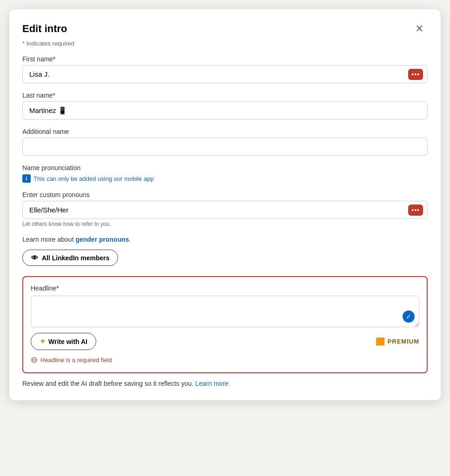 This screenshot has width=450, height=476. Describe the element at coordinates (102, 239) in the screenshot. I see `gender-pronouns-link: gender pronouns` at that location.